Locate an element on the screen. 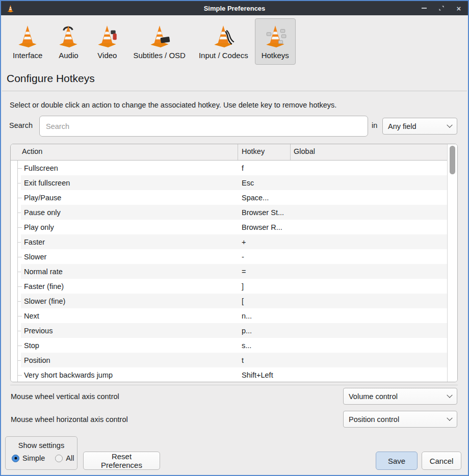 The image size is (469, 476). action-cell: Normal rate is located at coordinates (43, 272).